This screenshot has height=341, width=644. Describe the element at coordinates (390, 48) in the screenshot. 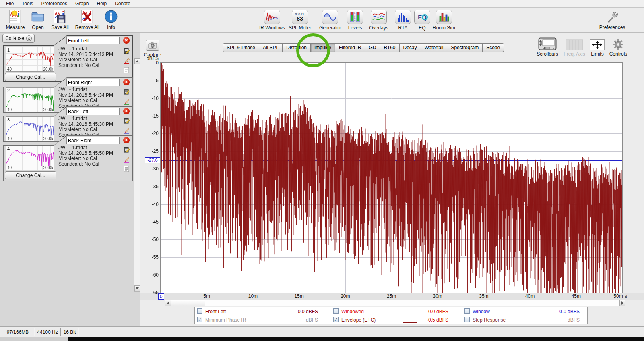

I see `tab-rt60: RT60` at that location.